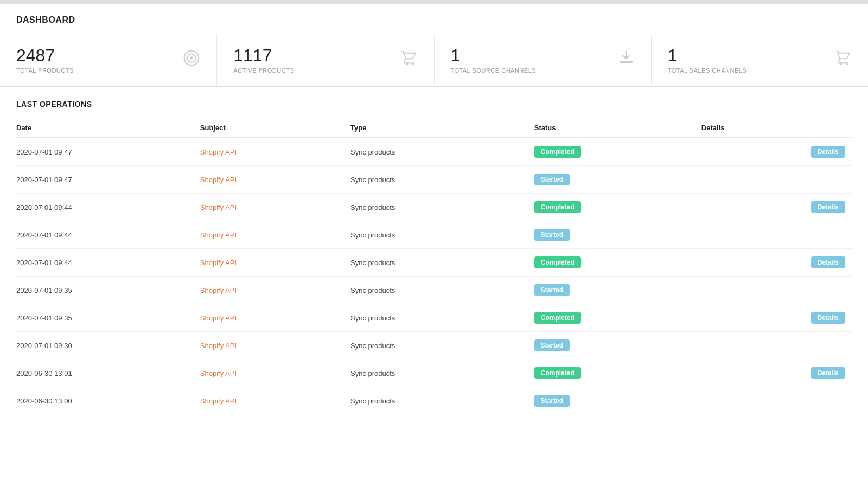 This screenshot has width=868, height=488. I want to click on page-title: DASHBOARD, so click(434, 20).